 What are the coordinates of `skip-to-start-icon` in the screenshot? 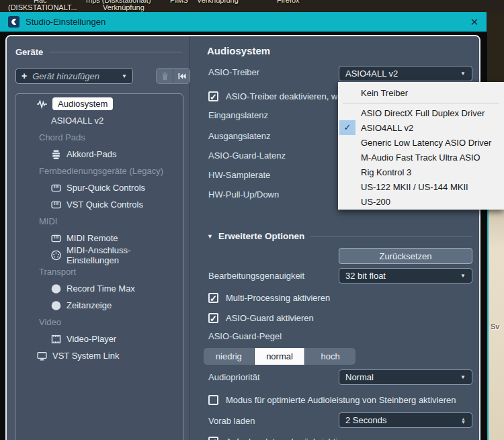 It's located at (181, 77).